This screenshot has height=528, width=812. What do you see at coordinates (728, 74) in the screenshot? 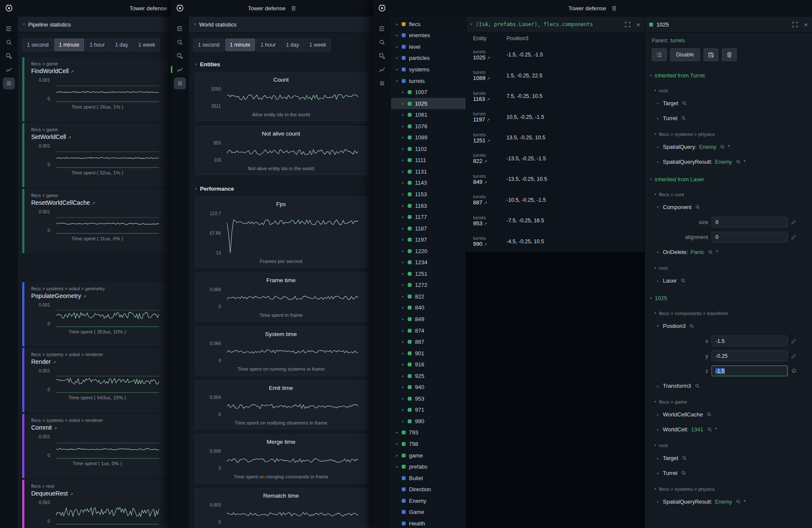
I see `inspector-section-inherited-from-Turret: ▾inherited from Turret` at bounding box center [728, 74].